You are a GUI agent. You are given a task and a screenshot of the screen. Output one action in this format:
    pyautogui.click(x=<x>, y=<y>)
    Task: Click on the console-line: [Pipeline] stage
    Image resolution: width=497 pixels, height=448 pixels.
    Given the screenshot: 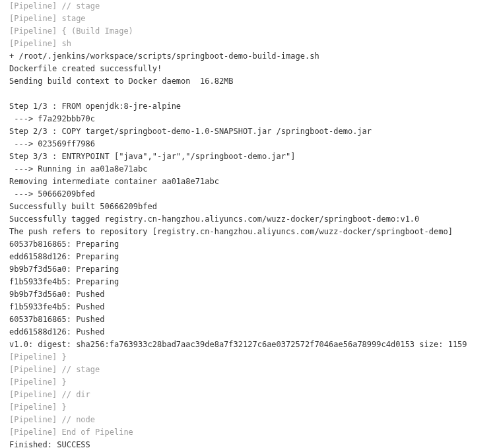 What is the action you would take?
    pyautogui.click(x=248, y=18)
    